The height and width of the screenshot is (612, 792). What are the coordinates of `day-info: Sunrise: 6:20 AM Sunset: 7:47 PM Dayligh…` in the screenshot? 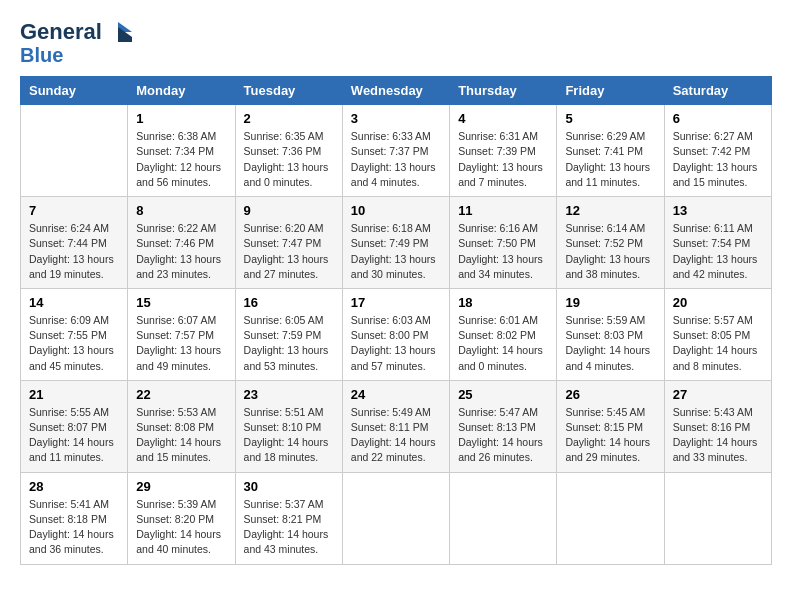 It's located at (289, 252).